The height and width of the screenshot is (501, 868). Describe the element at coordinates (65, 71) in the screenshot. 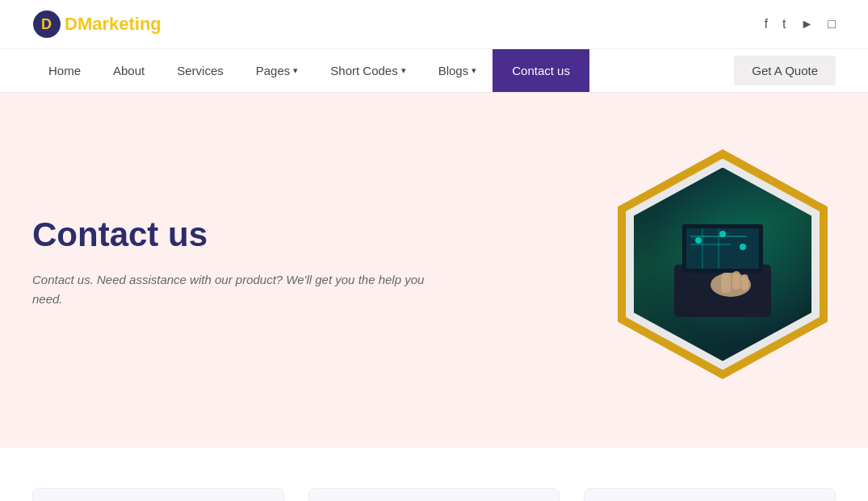

I see `nav-item-home: Home` at that location.